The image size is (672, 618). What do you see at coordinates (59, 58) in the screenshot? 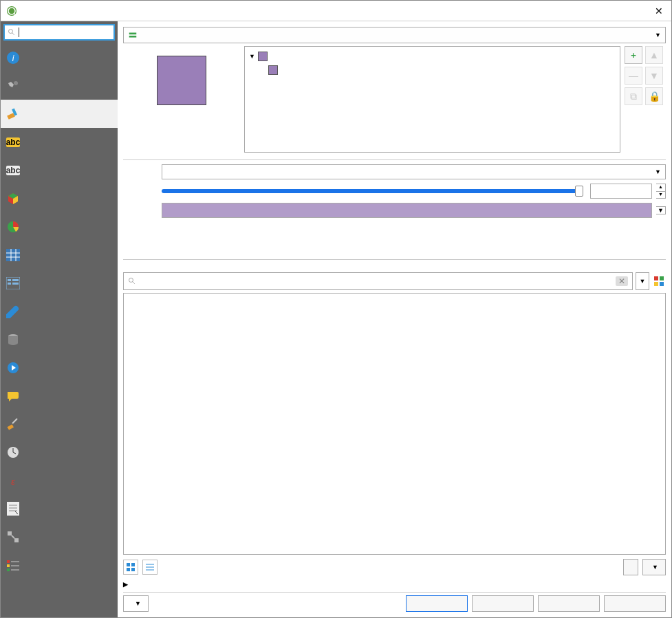
I see `sidebar-item-information: i` at bounding box center [59, 58].